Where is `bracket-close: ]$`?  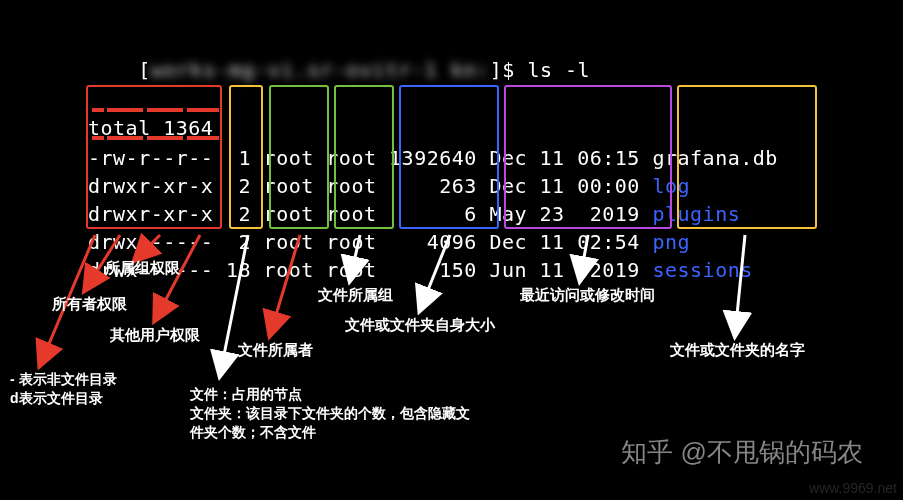 bracket-close: ]$ is located at coordinates (509, 70).